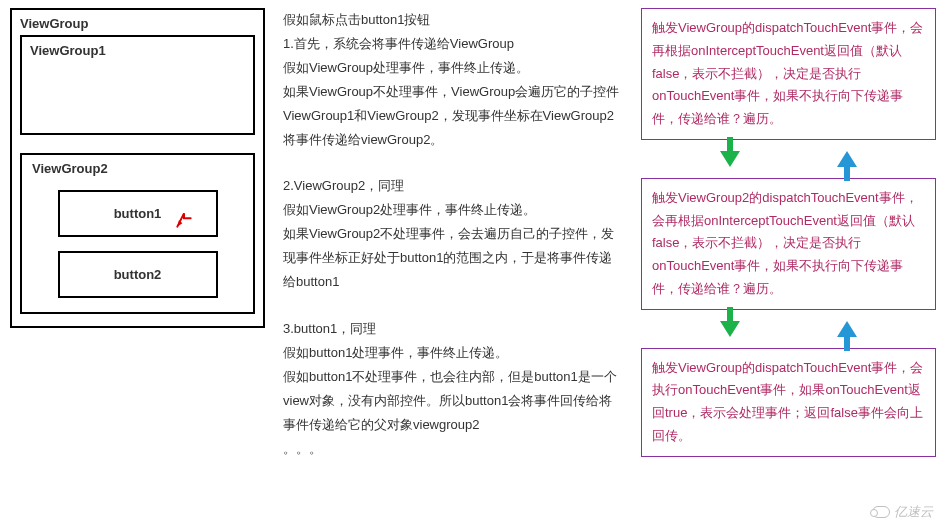 The width and height of the screenshot is (943, 525). Describe the element at coordinates (453, 20) in the screenshot. I see `mid-p1-l1: 假如鼠标点击button1按钮` at that location.